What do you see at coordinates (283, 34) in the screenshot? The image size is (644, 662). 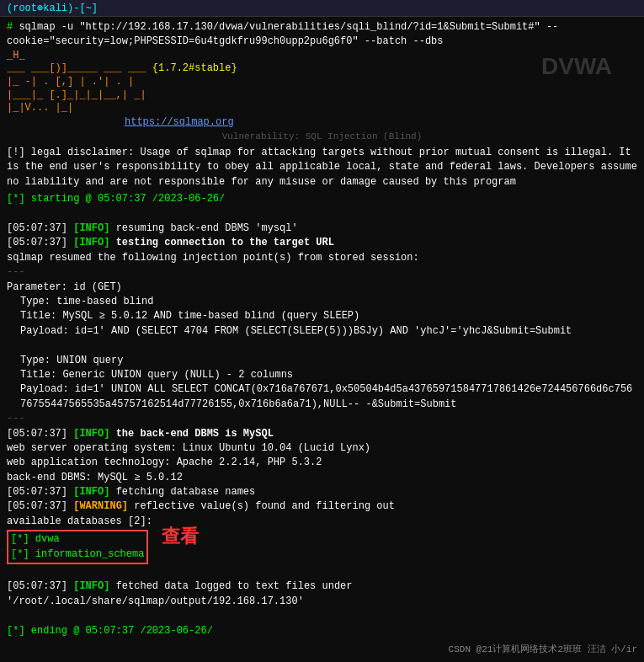 I see `command-text: sqlmap -u "http://192.168.17.130/dvwa/vu…` at bounding box center [283, 34].